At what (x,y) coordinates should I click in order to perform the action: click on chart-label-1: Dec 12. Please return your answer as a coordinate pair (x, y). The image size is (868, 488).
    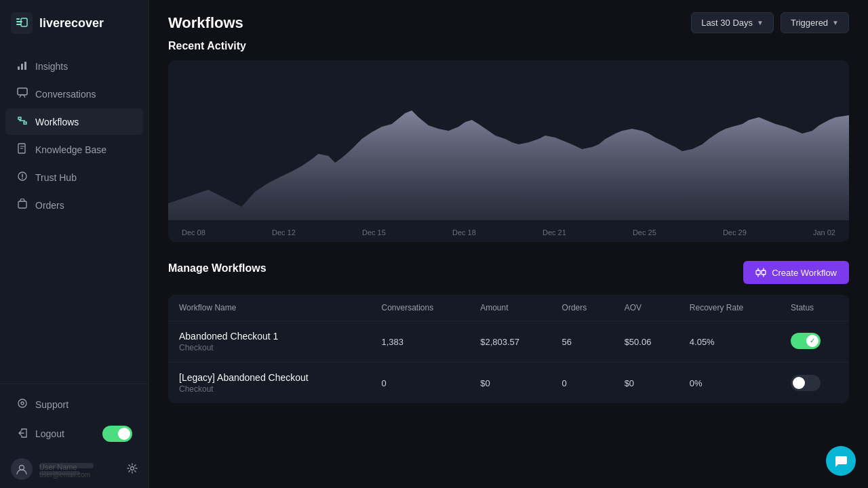
    Looking at the image, I should click on (283, 232).